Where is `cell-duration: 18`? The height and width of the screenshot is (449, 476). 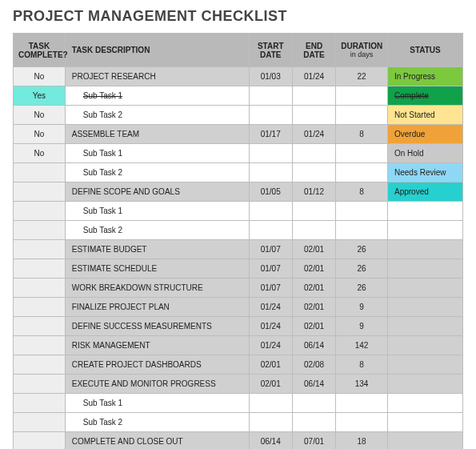 cell-duration: 18 is located at coordinates (362, 441).